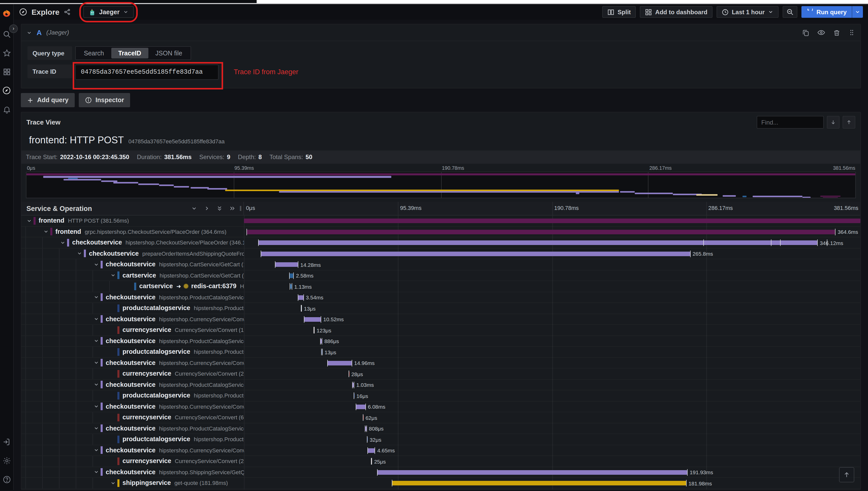  Describe the element at coordinates (133, 275) in the screenshot. I see `span-name-cell: cartservicehipstershop.CartService/GetCa…` at that location.